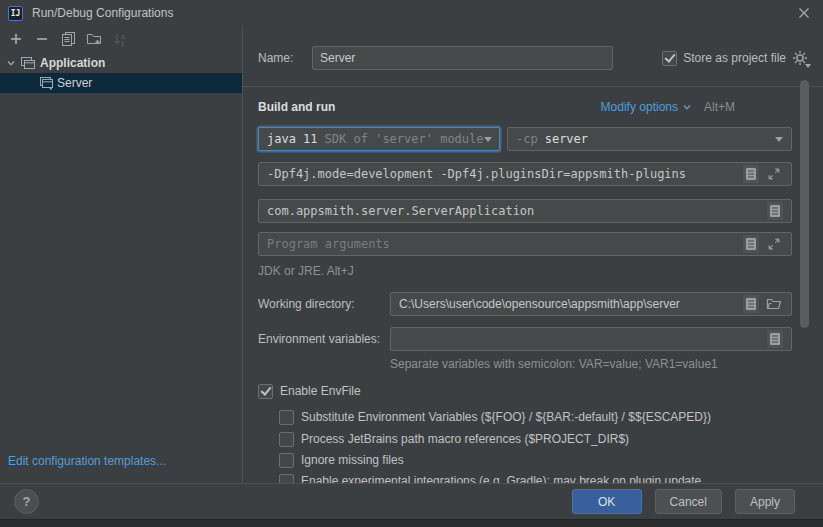 This screenshot has width=823, height=527. I want to click on configurations-tree: Application Server, so click(121, 73).